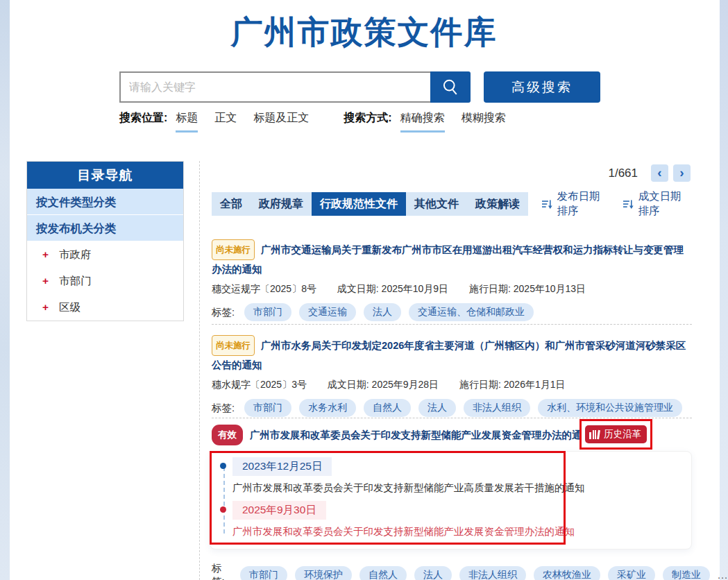 This screenshot has width=728, height=580. I want to click on search-icon, so click(450, 87).